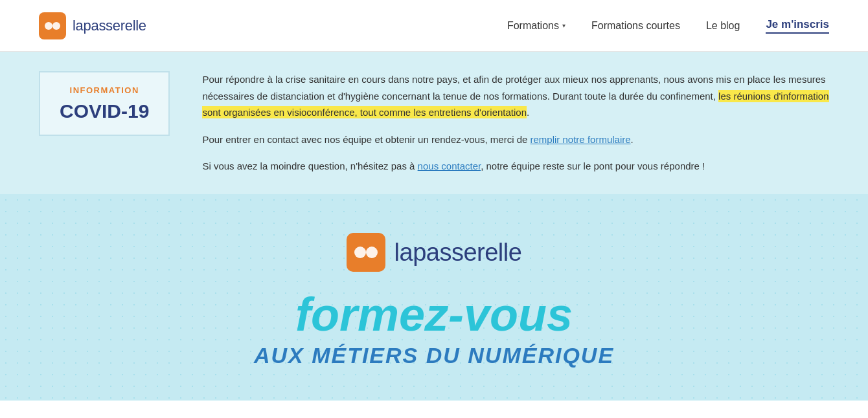 The height and width of the screenshot is (418, 868). Describe the element at coordinates (797, 26) in the screenshot. I see `nav-cta-inscription: Je m'inscris` at that location.